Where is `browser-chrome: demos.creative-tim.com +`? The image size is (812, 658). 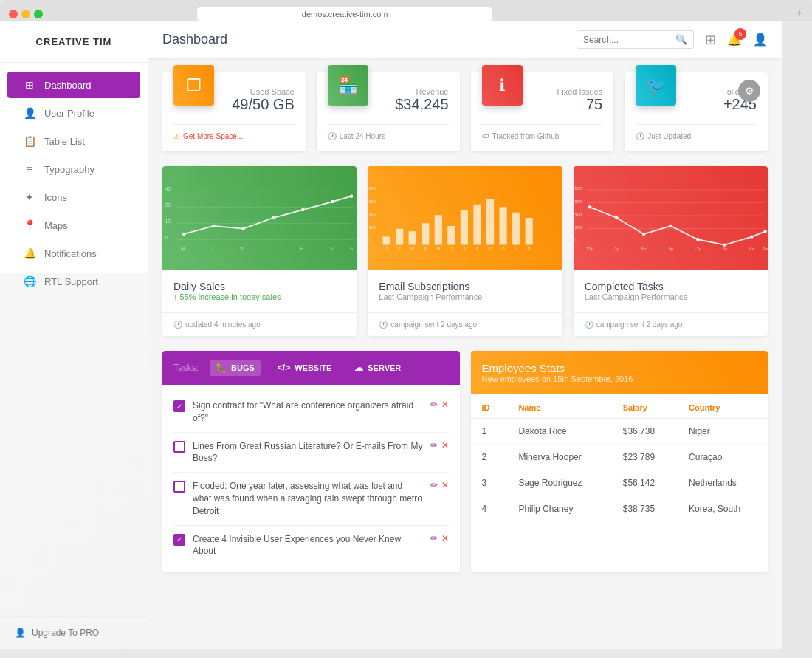
browser-chrome: demos.creative-tim.com + is located at coordinates (406, 10).